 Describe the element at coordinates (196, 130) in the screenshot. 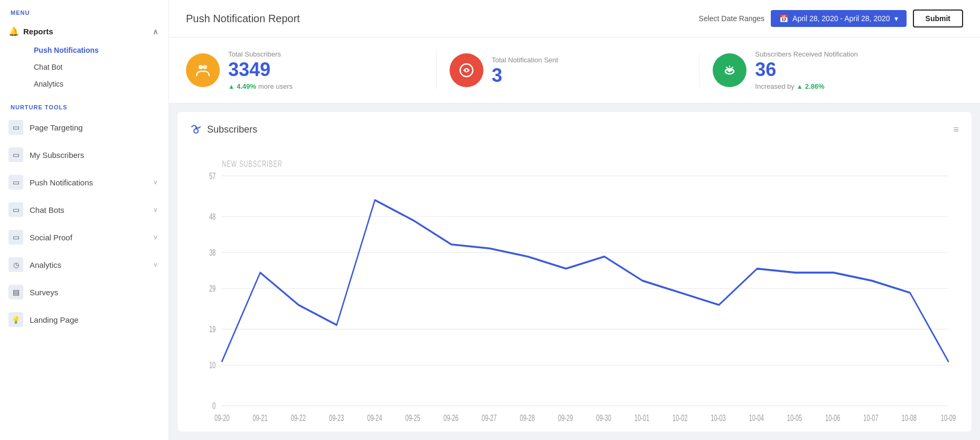

I see `subscribers-chart-icon` at that location.